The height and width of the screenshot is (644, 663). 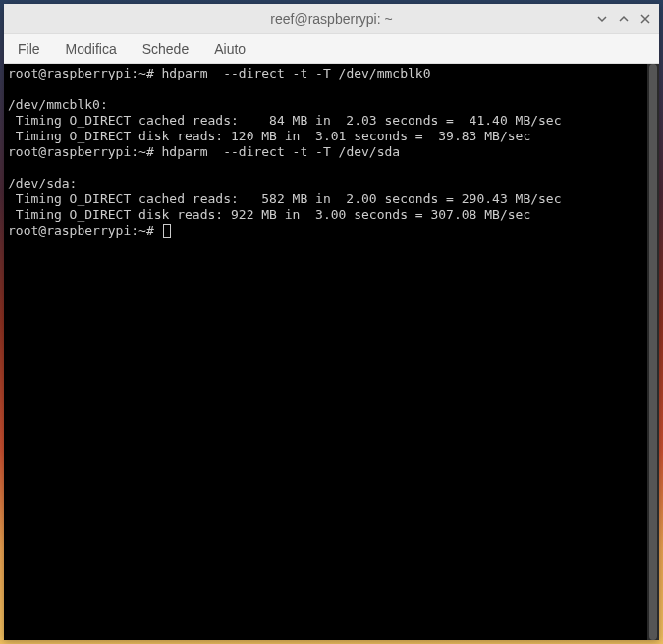 What do you see at coordinates (167, 231) in the screenshot?
I see `cursor` at bounding box center [167, 231].